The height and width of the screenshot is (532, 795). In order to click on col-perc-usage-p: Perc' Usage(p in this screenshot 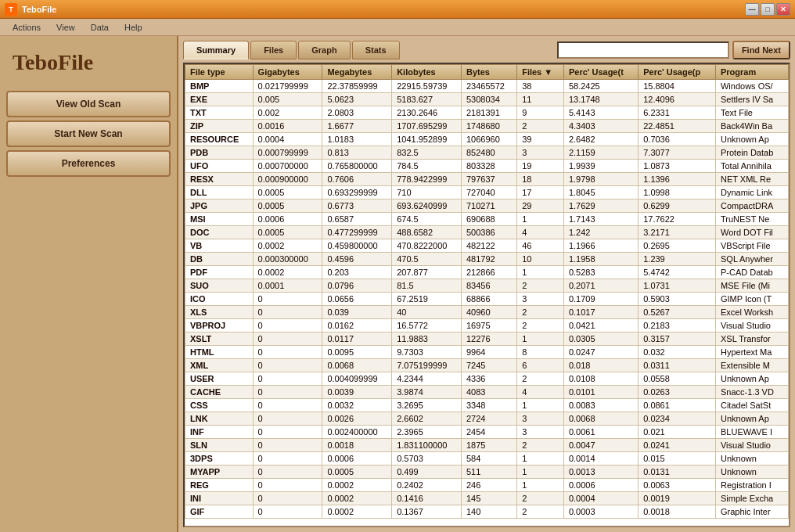, I will do `click(678, 72)`.